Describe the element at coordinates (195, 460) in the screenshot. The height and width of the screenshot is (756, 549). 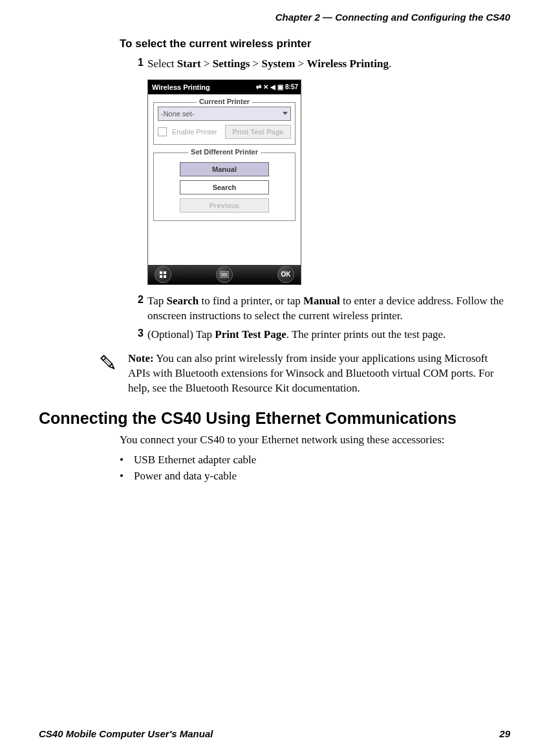
I see `bullet-text: USB Ethernet adapter cable` at that location.